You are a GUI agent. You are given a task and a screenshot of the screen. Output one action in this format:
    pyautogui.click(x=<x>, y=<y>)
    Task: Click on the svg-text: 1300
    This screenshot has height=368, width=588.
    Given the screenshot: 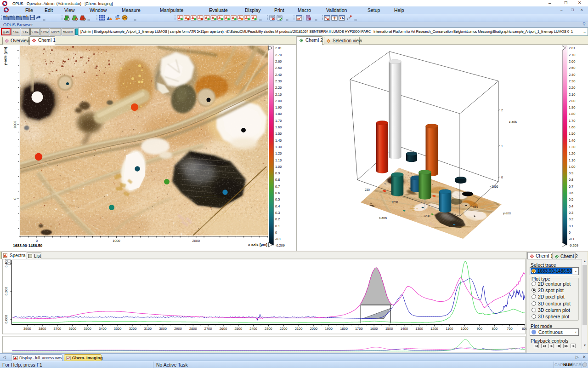 What is the action you would take?
    pyautogui.click(x=419, y=328)
    